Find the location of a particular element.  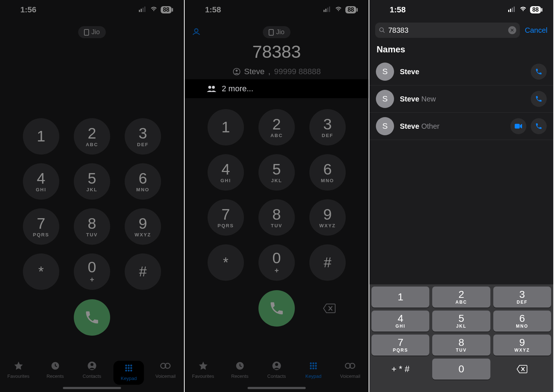

video-call-button is located at coordinates (518, 126).